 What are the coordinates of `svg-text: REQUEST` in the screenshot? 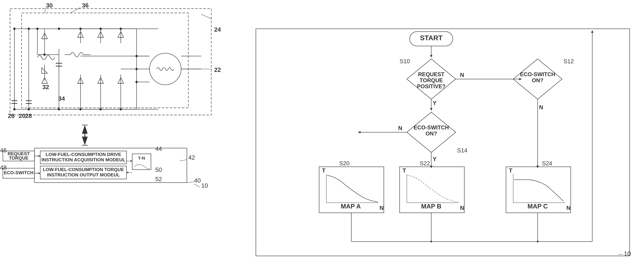 It's located at (431, 74).